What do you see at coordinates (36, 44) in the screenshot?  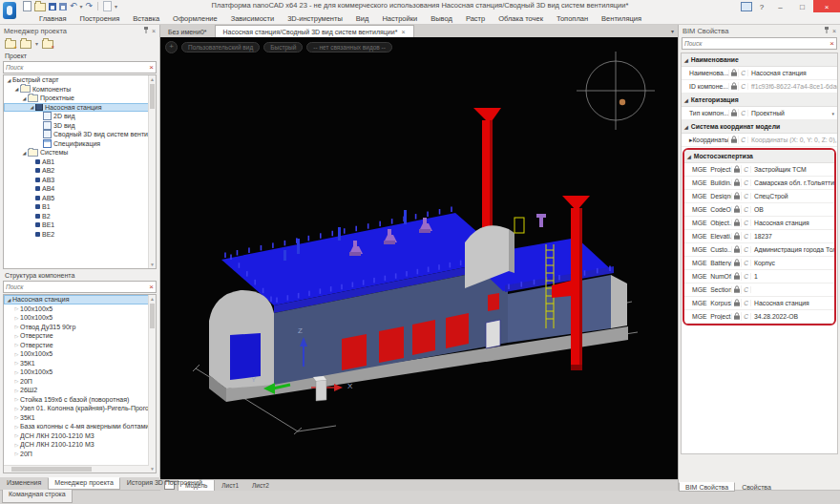 I see `open-project-dropdown-icon: ▾` at bounding box center [36, 44].